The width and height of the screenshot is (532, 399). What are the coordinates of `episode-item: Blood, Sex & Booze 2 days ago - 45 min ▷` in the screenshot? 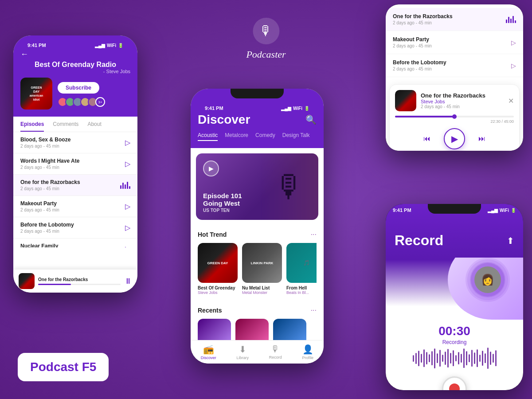 It's located at (75, 143).